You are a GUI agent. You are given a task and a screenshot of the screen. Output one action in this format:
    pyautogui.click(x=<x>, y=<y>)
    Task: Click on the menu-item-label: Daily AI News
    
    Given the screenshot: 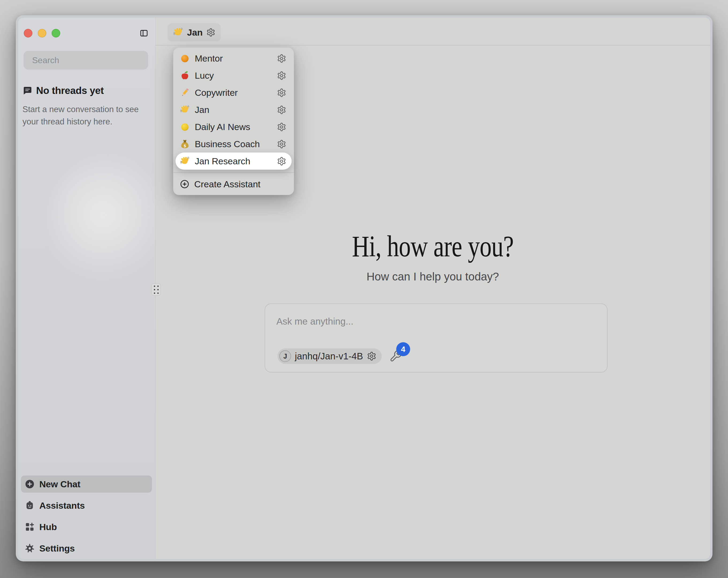 What is the action you would take?
    pyautogui.click(x=234, y=127)
    